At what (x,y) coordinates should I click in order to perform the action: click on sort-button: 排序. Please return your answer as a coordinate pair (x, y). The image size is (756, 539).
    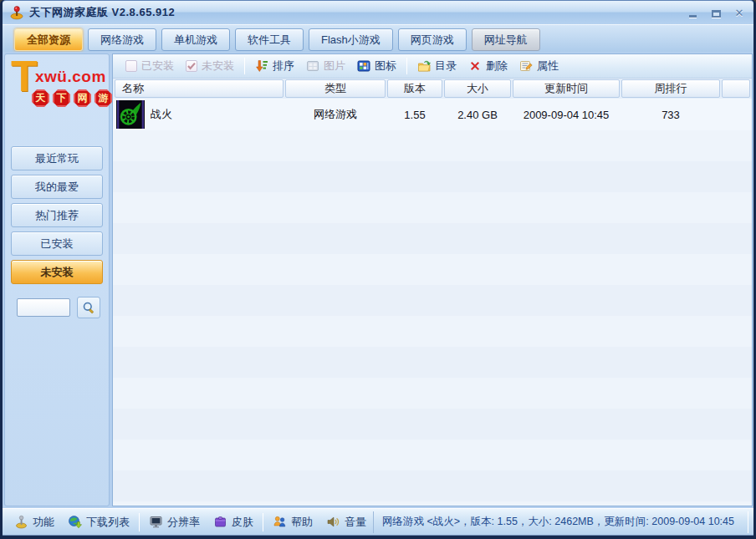
    Looking at the image, I should click on (274, 66).